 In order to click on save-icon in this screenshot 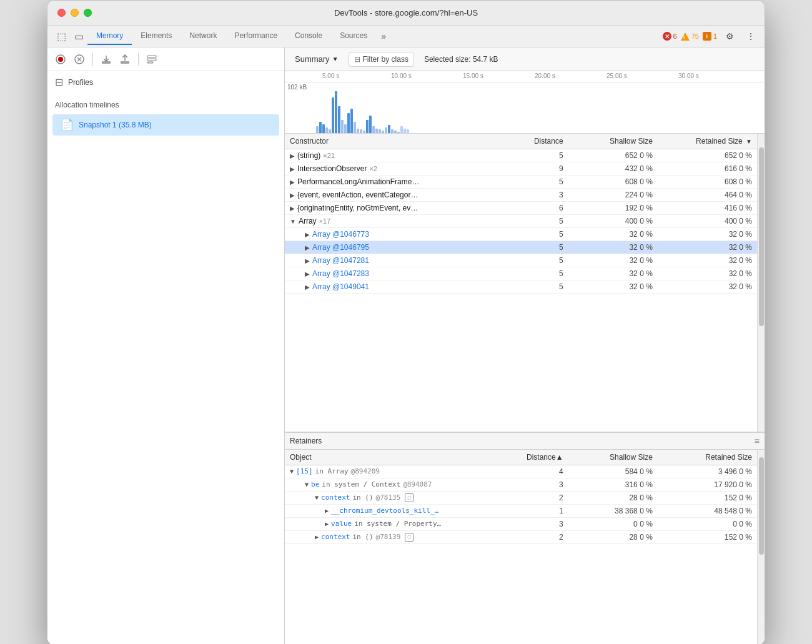, I will do `click(125, 59)`.